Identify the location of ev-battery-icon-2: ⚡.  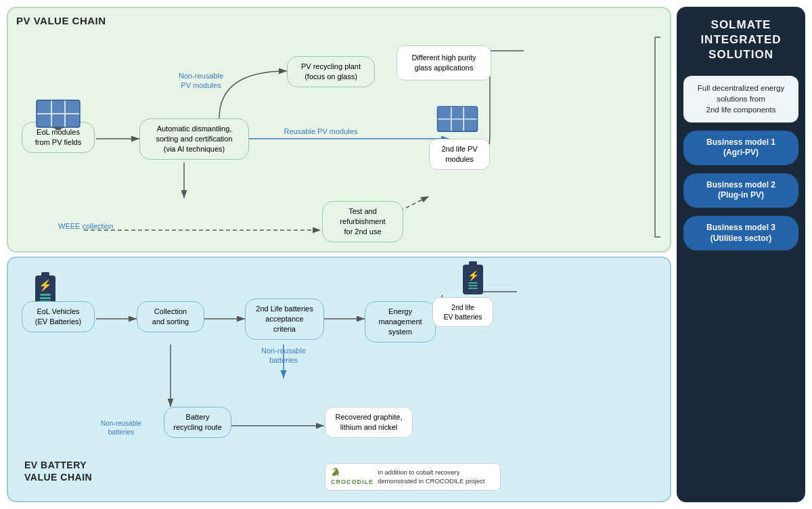
(473, 280).